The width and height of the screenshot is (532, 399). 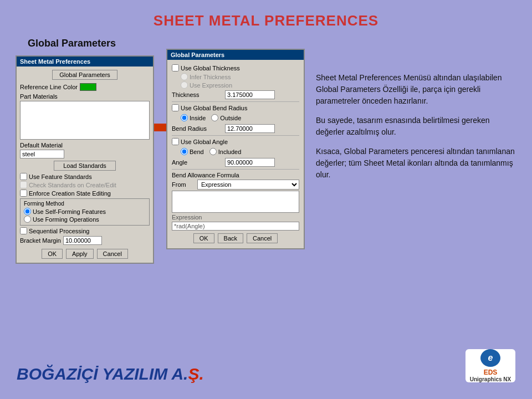 I want to click on expression-label: Expression, so click(x=236, y=217).